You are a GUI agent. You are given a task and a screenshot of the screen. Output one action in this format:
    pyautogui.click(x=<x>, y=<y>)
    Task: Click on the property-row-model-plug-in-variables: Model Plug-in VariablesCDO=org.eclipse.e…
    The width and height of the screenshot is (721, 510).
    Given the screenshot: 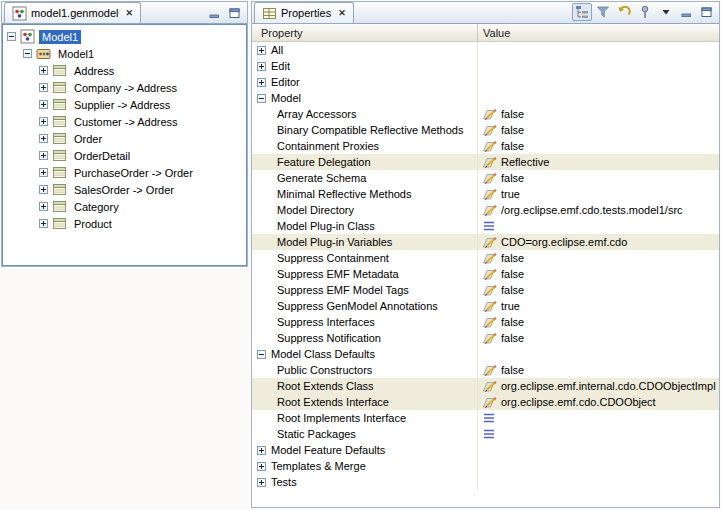 What is the action you would take?
    pyautogui.click(x=486, y=242)
    